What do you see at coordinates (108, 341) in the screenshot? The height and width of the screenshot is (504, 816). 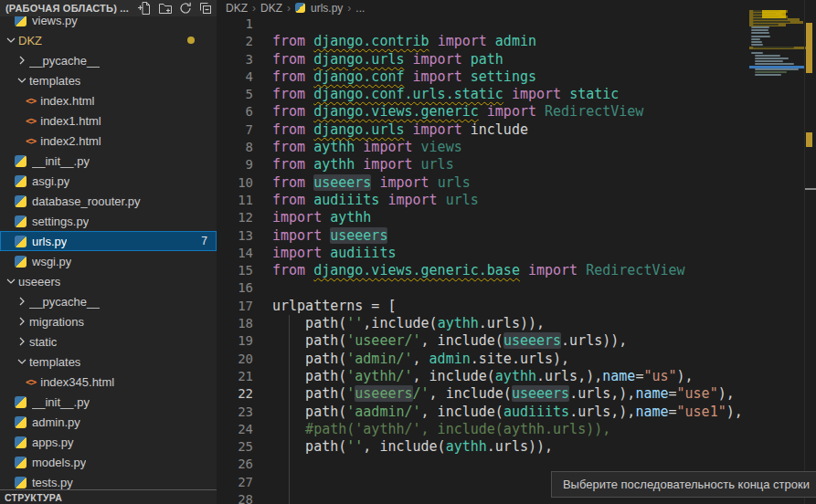 I see `tree-folder-static: static` at bounding box center [108, 341].